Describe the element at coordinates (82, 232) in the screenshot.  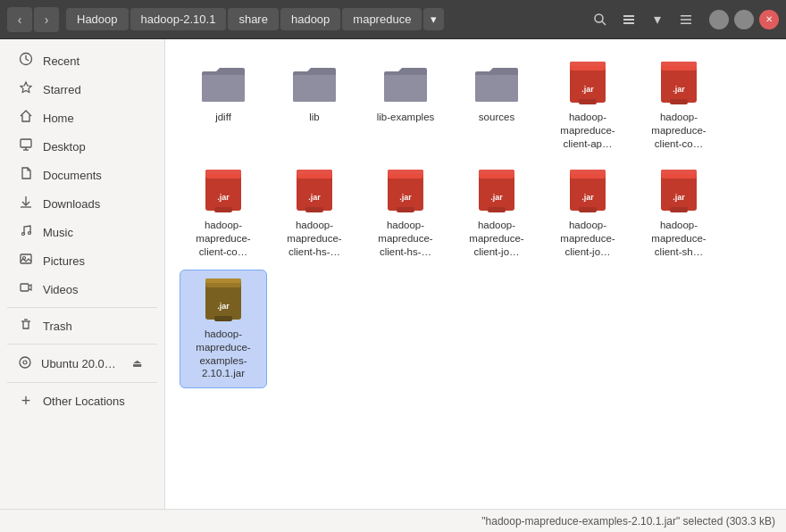
I see `sidebar-item-music: Music` at that location.